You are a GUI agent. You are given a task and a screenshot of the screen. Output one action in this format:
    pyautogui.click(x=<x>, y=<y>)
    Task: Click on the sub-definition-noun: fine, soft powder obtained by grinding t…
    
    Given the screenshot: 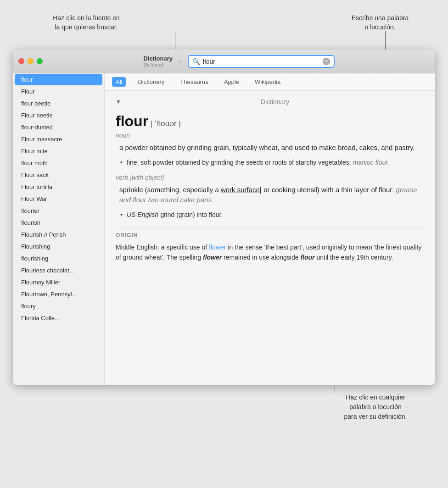 What is the action you would take?
    pyautogui.click(x=275, y=162)
    